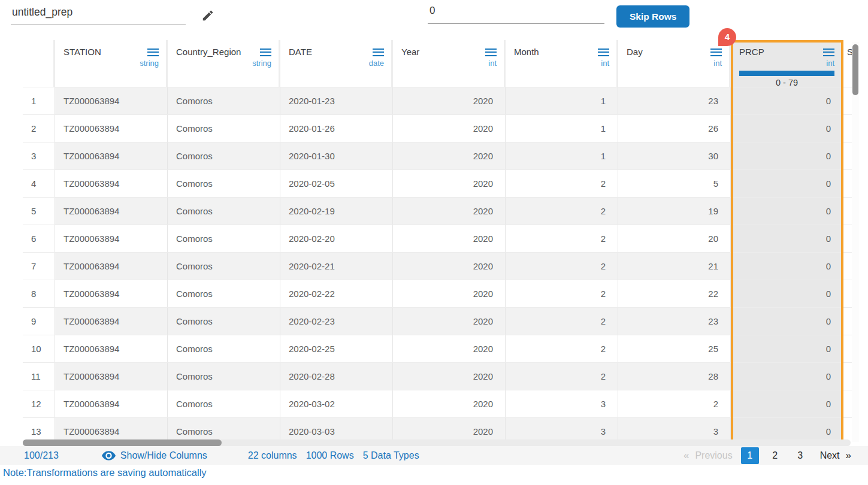  Describe the element at coordinates (439, 238) in the screenshot. I see `table-row: 6TZ000063894Comoros2020-02-2020202200` at that location.